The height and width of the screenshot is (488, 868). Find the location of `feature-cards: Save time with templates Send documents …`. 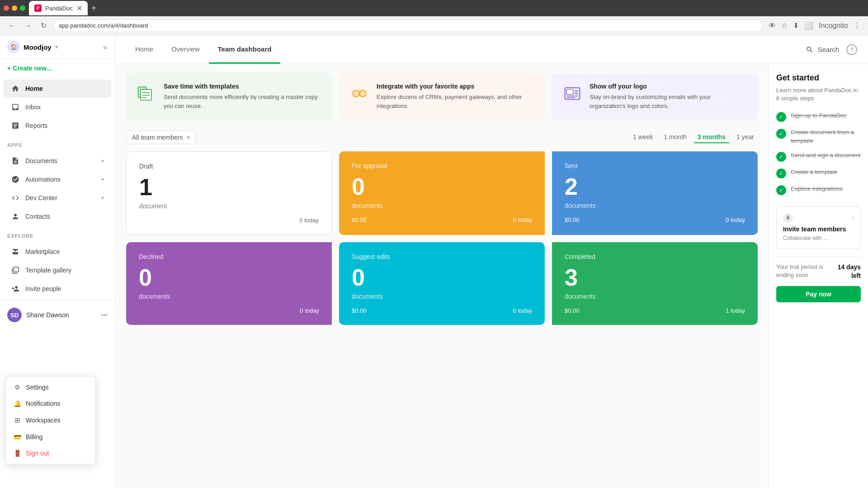

feature-cards: Save time with templates Send documents … is located at coordinates (442, 97).